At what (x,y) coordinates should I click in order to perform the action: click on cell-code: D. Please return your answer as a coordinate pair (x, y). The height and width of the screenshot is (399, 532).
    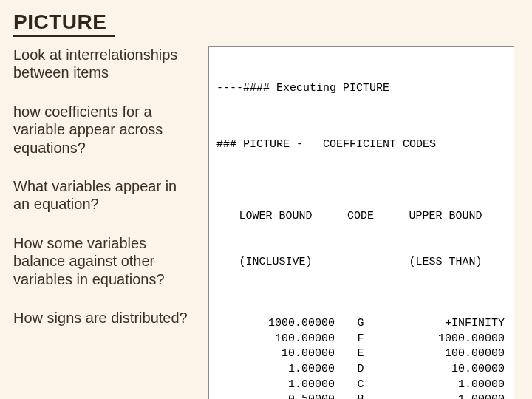
    Looking at the image, I should click on (361, 369).